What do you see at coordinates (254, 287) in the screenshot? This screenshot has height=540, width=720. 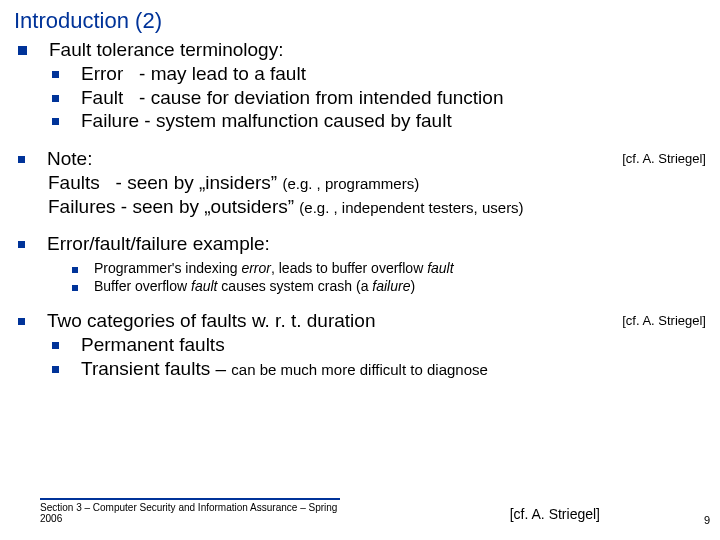 I see `bullet-text: Buffer overflow fault causes system cras…` at bounding box center [254, 287].